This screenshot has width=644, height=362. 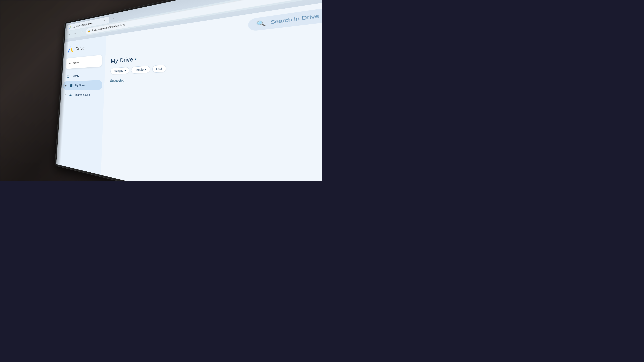 What do you see at coordinates (89, 31) in the screenshot?
I see `lock-icon: 🔒` at bounding box center [89, 31].